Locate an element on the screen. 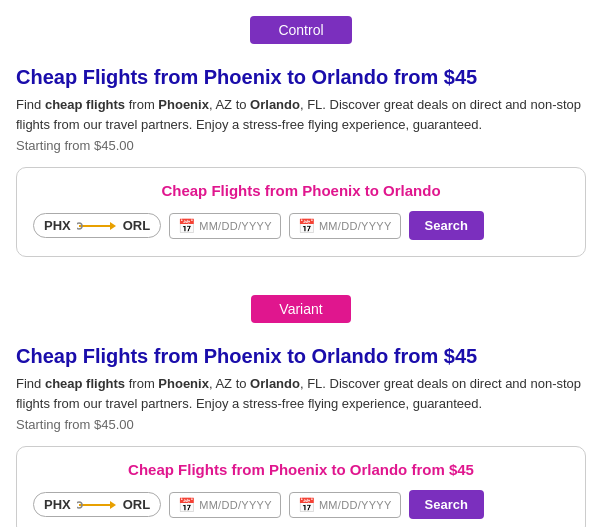 The image size is (602, 527). variant-description: Find cheap flights from Phoenix, AZ to O… is located at coordinates (301, 394).